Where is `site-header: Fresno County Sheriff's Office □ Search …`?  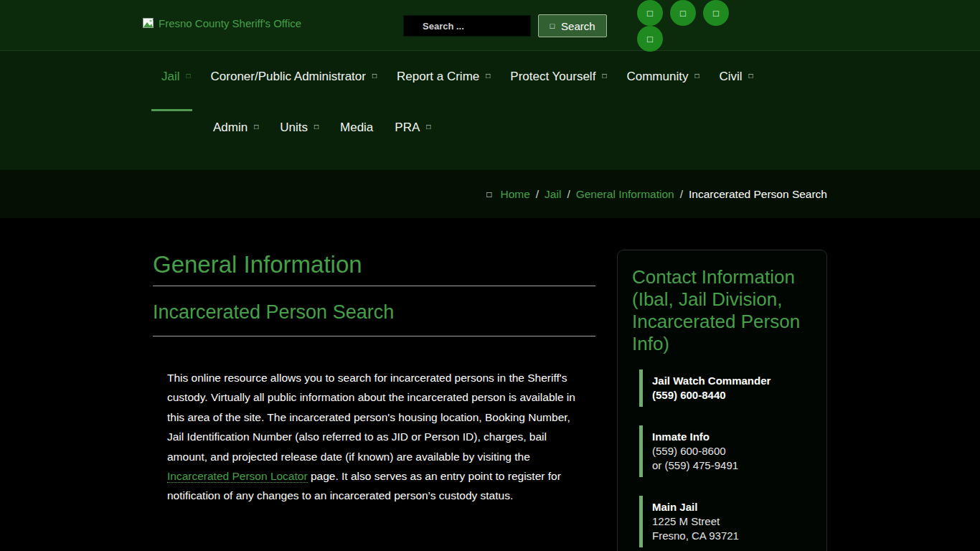 site-header: Fresno County Sheriff's Office □ Search … is located at coordinates (490, 26).